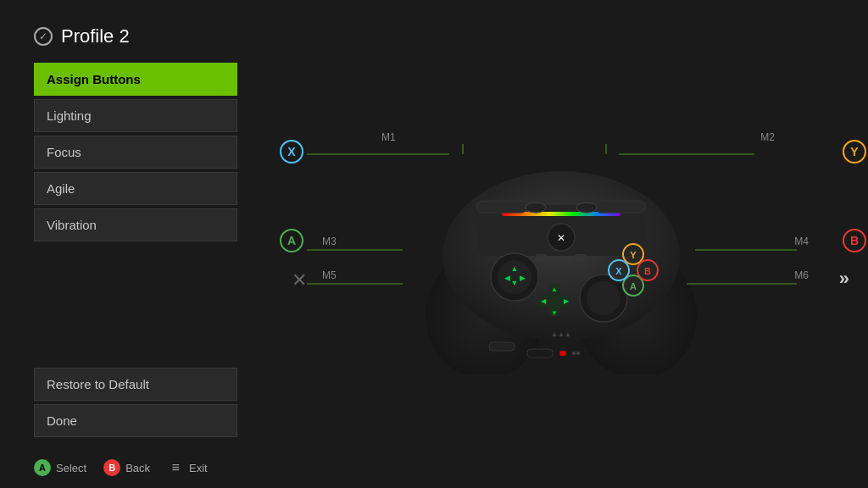  Describe the element at coordinates (136, 402) in the screenshot. I see `bottom-buttons: Restore to Default Done` at that location.